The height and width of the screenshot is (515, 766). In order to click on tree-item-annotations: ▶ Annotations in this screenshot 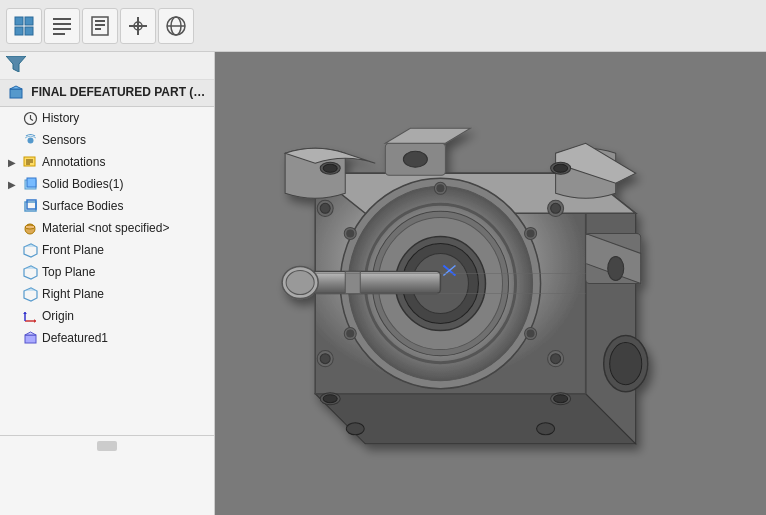, I will do `click(107, 162)`.